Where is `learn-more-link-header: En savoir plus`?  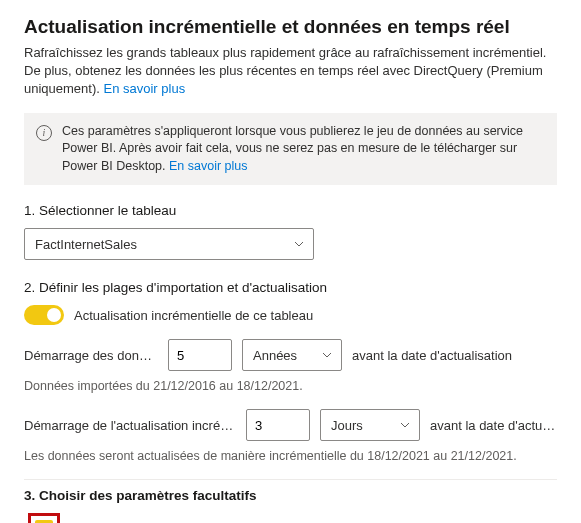
learn-more-link-header: En savoir plus is located at coordinates (145, 88).